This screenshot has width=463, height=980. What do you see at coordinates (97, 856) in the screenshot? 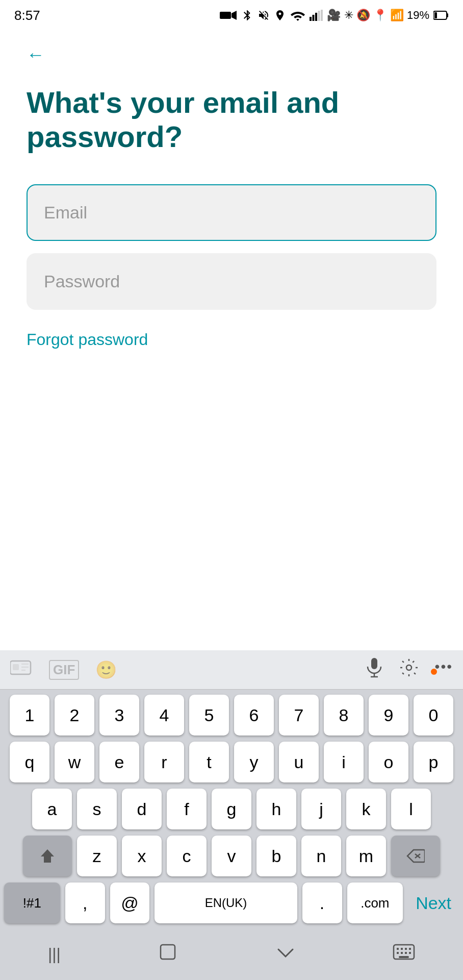
I see `key-z: z` at bounding box center [97, 856].